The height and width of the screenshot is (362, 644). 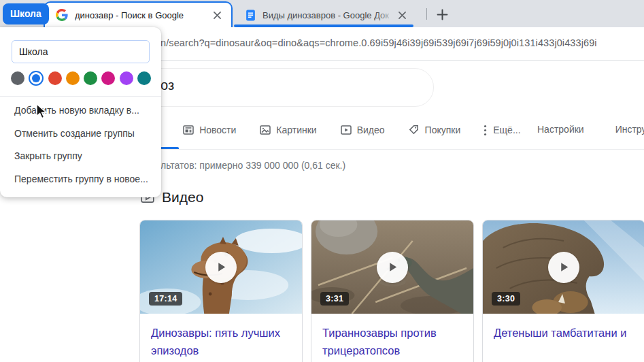 I want to click on group-name-input, so click(x=80, y=52).